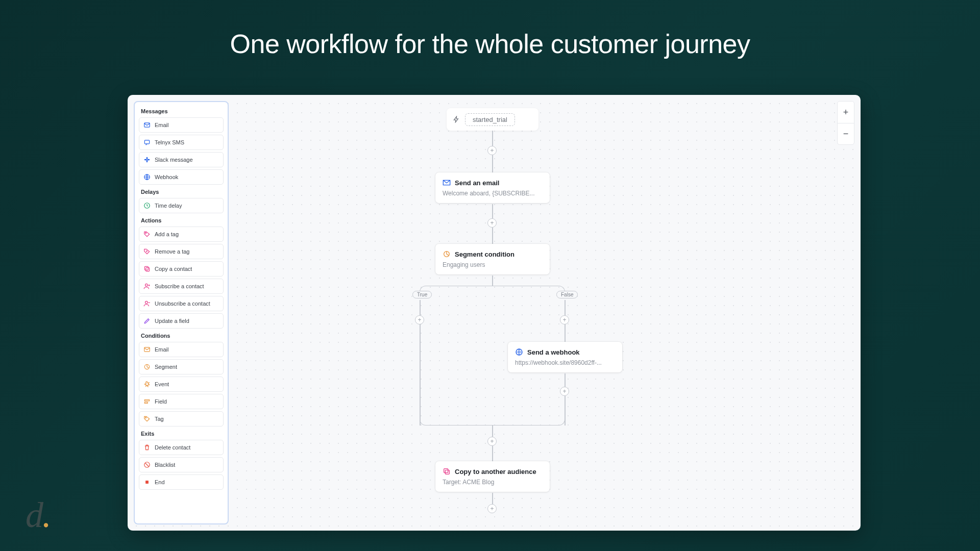 This screenshot has width=980, height=551. I want to click on node-subtitle: https://webhook.site/8960d2ff-..., so click(565, 363).